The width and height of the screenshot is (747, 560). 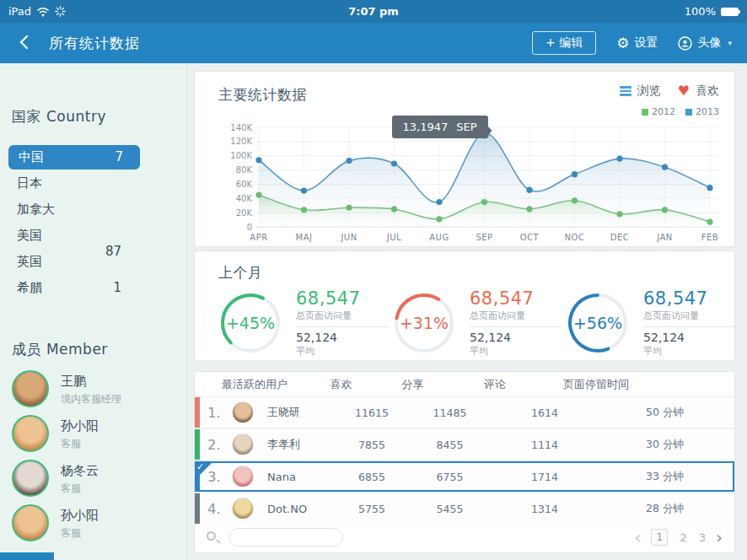 I want to click on row-comments: 1314, so click(x=545, y=509).